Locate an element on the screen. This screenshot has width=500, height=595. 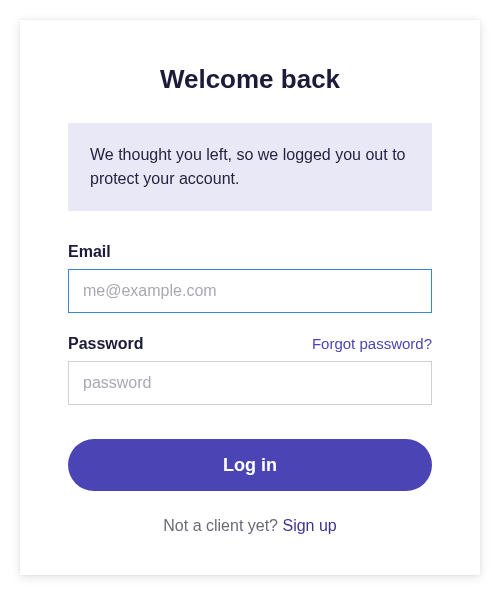
password-label: Password is located at coordinates (106, 344).